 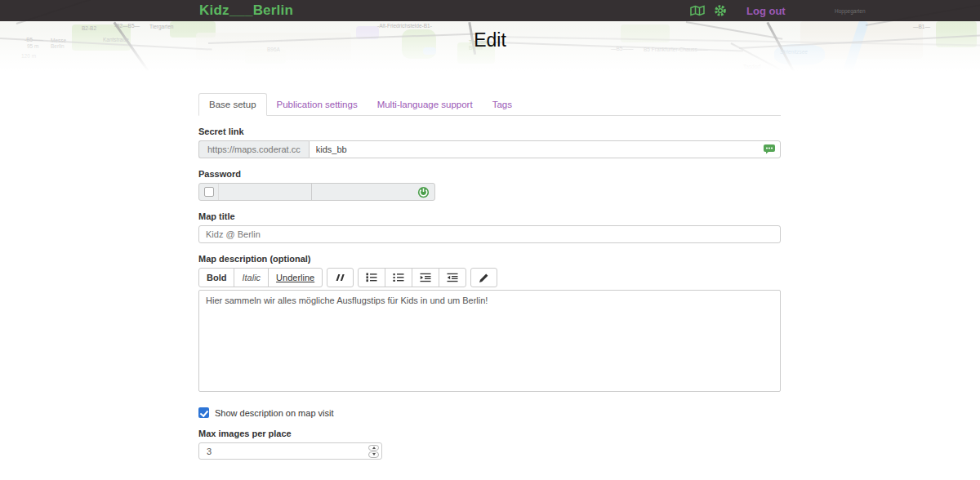 I want to click on password-input-disabled, so click(x=265, y=192).